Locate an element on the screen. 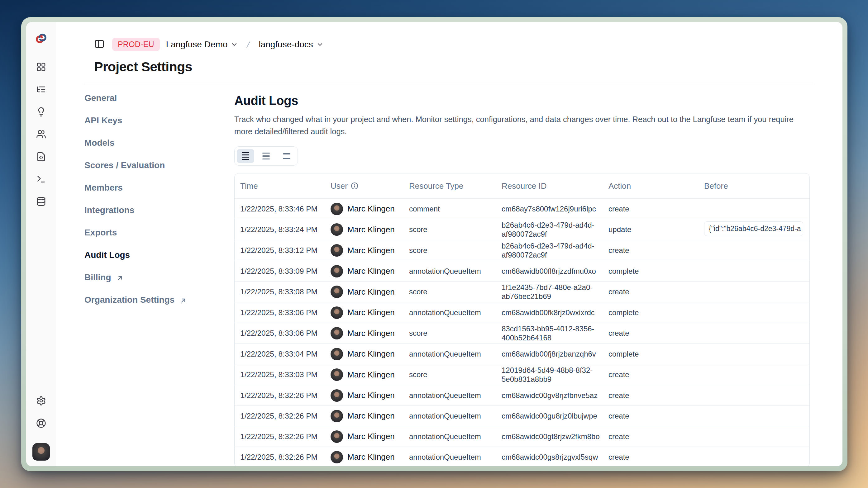  table-row: 1/22/2025, 8:33:06 PM Marc Klingen score… is located at coordinates (522, 333).